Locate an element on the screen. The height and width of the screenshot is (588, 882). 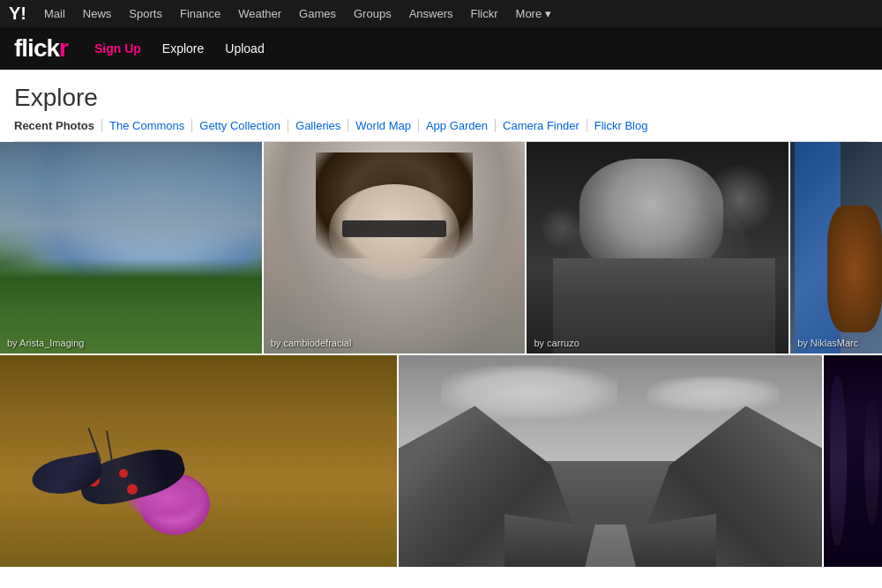
photo-cell-3: by carruzo is located at coordinates (658, 248).